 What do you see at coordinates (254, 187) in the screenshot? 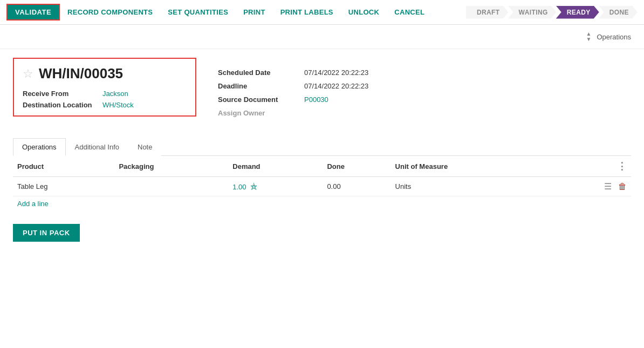
I see `chart-icon: ⛤` at bounding box center [254, 187].